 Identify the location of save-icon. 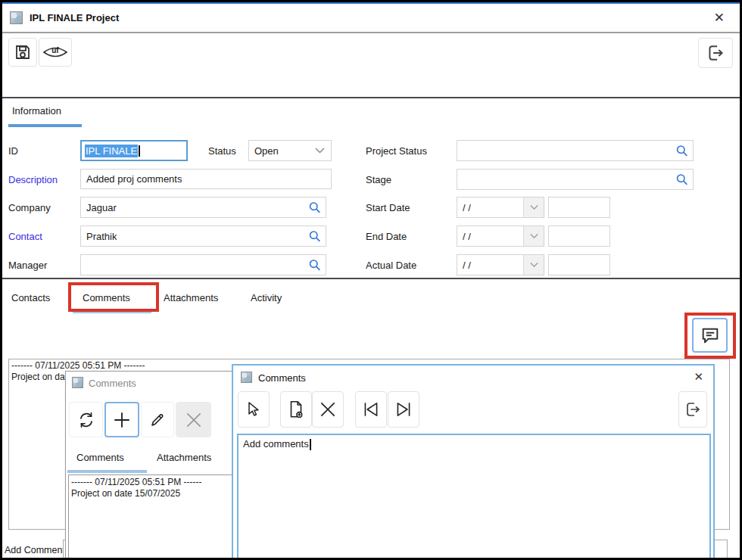
(23, 52).